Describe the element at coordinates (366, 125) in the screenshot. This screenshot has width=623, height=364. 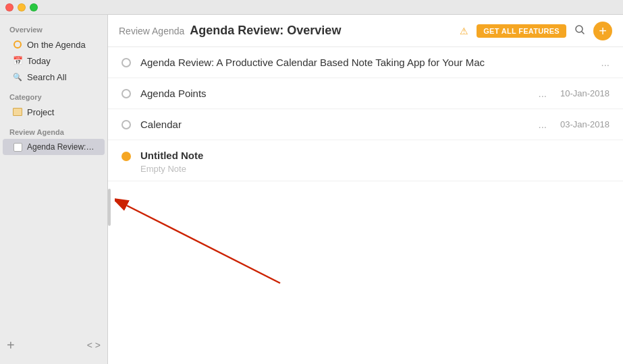
I see `list-item: Calendar ... 03-Jan-2018` at that location.